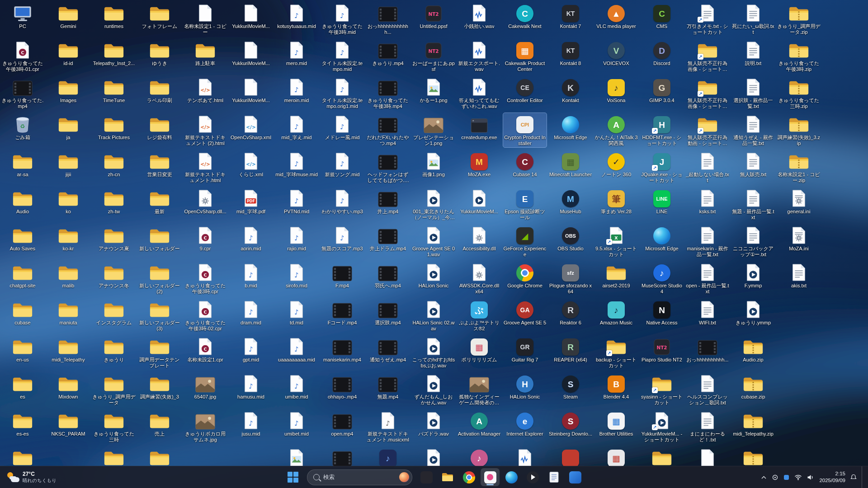 This screenshot has width=868, height=488. What do you see at coordinates (616, 202) in the screenshot?
I see `desktop-icon: 筆筆まめ Ver.28` at bounding box center [616, 202].